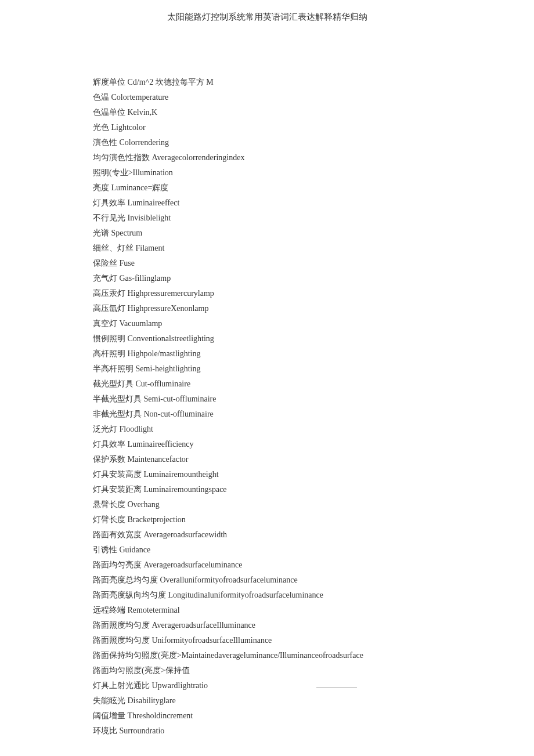  Describe the element at coordinates (337, 688) in the screenshot. I see `underline-mark` at that location.